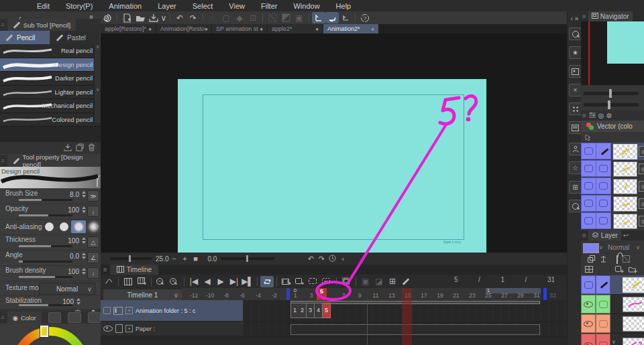 Image resolution: width=644 pixels, height=345 pixels. I want to click on delete-subtool-icon, so click(91, 148).